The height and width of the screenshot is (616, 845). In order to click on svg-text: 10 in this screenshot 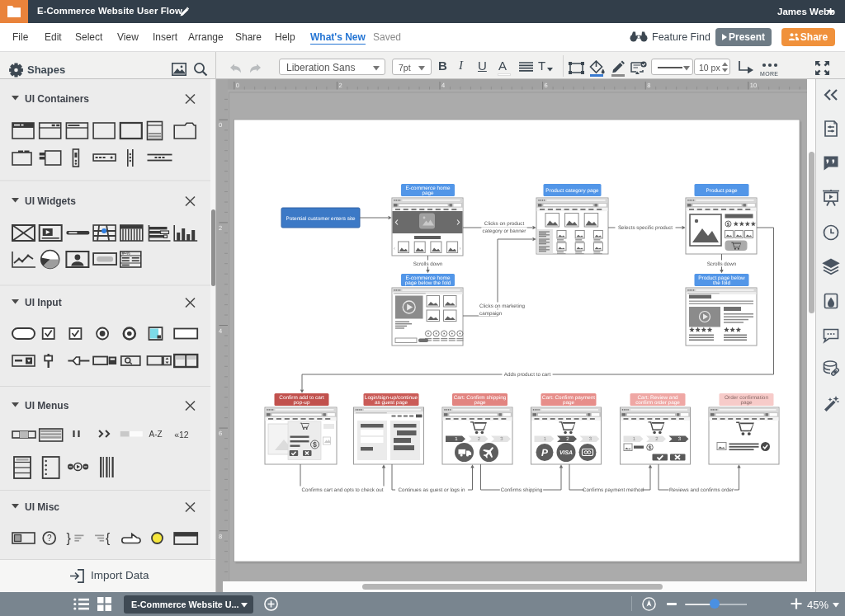, I will do `click(753, 86)`.